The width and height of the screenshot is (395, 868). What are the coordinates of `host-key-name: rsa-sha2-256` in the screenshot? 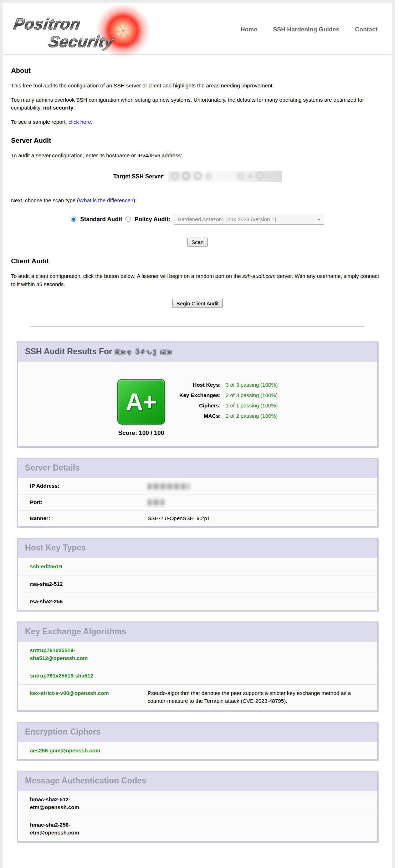 It's located at (89, 601).